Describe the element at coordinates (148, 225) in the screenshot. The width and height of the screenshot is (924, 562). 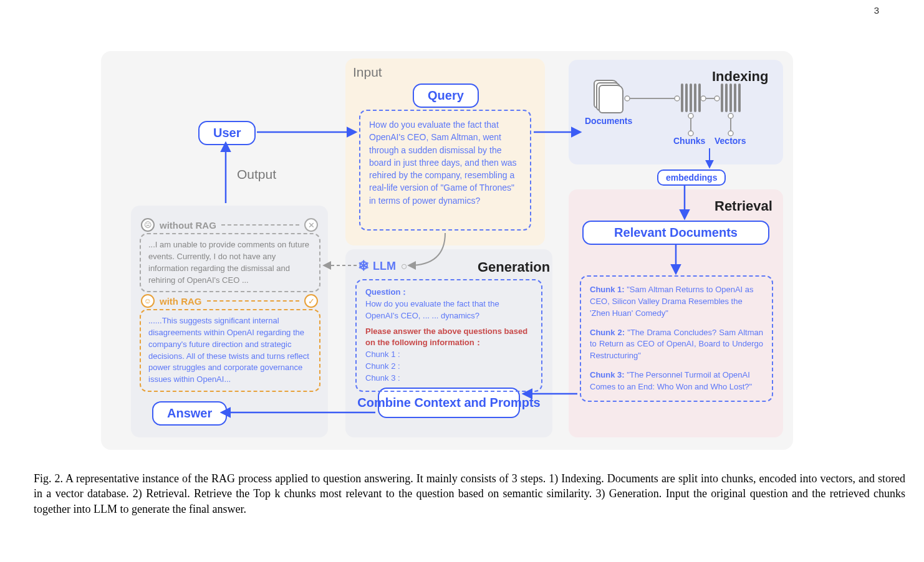
I see `sad-face-icon: ☹` at that location.